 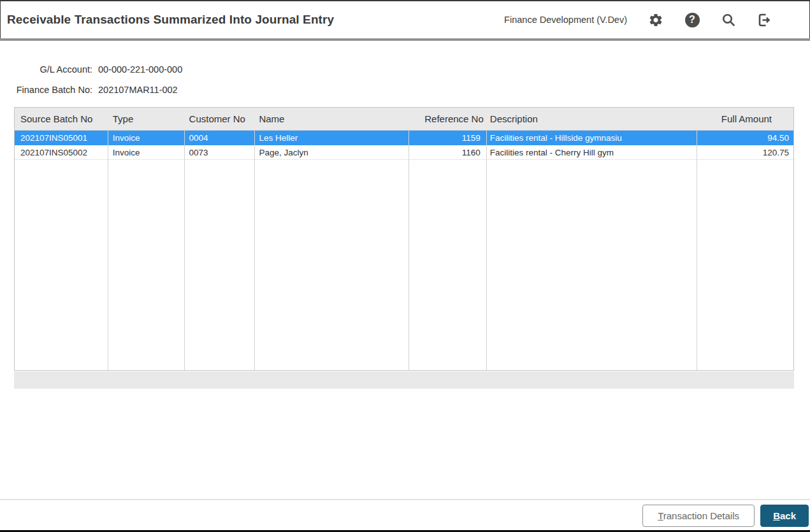 What do you see at coordinates (744, 138) in the screenshot?
I see `cell: 94.50` at bounding box center [744, 138].